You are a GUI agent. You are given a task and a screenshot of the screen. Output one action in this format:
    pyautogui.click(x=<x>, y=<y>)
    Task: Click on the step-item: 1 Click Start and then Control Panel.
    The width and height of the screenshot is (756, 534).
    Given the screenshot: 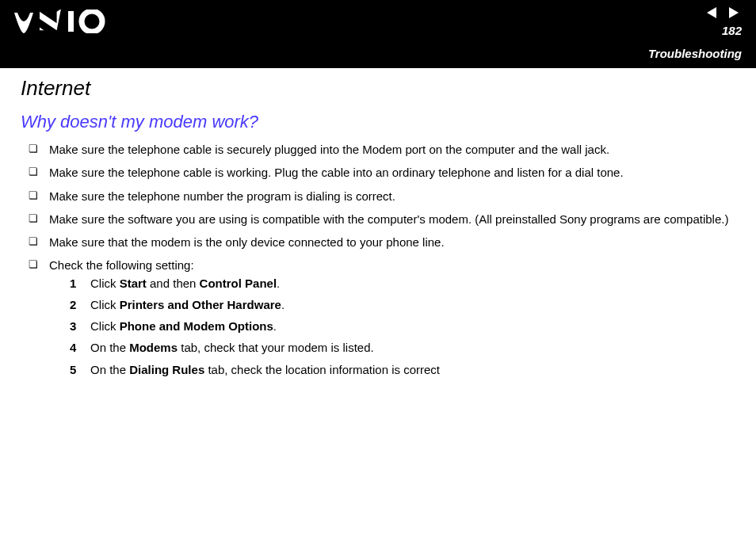 What is the action you would take?
    pyautogui.click(x=403, y=284)
    